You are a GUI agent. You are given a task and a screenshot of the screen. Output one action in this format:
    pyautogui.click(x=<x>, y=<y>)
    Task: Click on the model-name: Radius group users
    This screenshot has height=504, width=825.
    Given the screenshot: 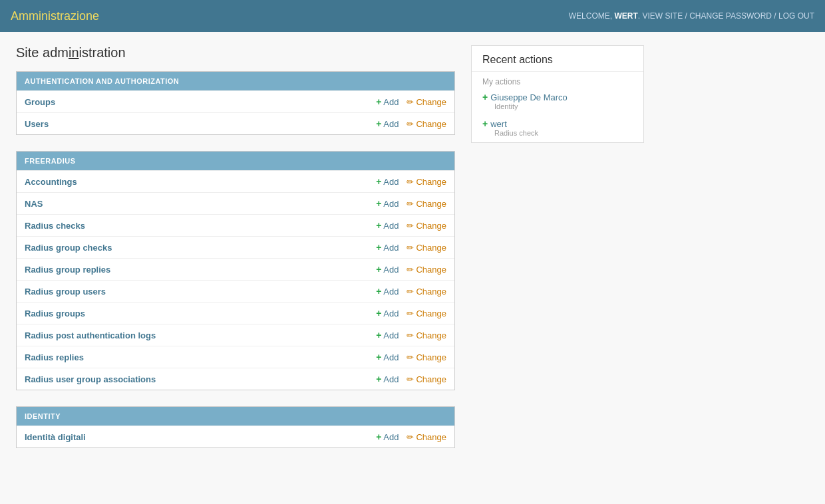 What is the action you would take?
    pyautogui.click(x=200, y=291)
    